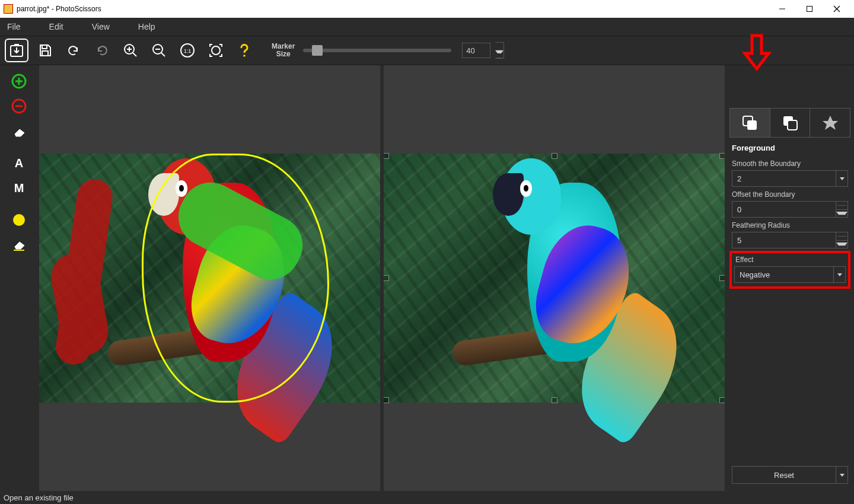  What do you see at coordinates (790, 209) in the screenshot?
I see `offset-field: 0` at bounding box center [790, 209].